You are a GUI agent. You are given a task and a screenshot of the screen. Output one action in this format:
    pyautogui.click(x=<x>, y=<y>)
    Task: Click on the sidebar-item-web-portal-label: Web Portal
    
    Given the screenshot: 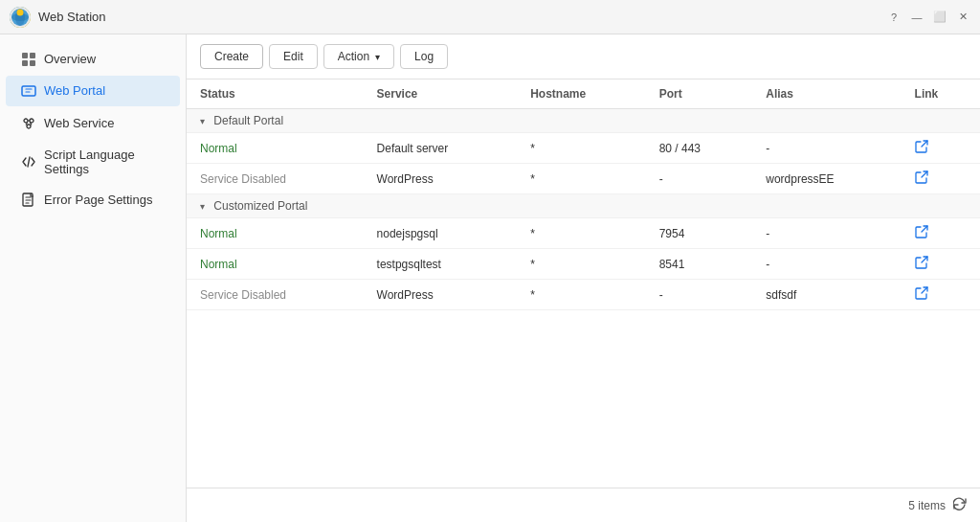 What is the action you would take?
    pyautogui.click(x=75, y=90)
    